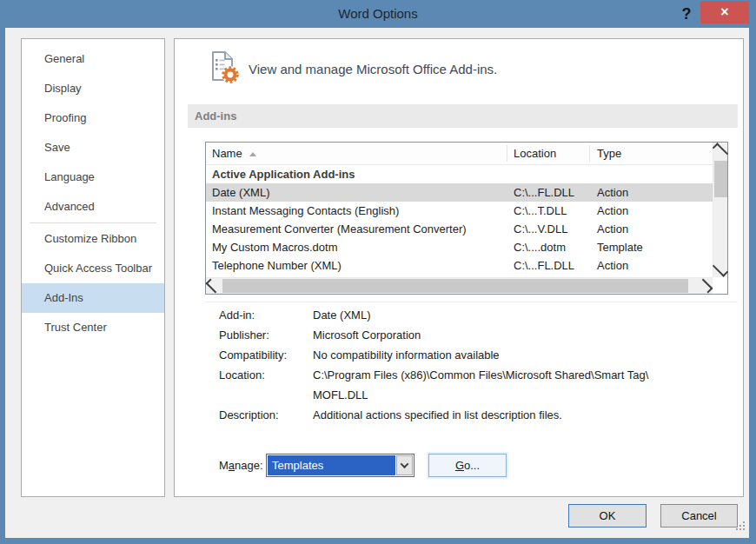  What do you see at coordinates (93, 89) in the screenshot?
I see `sidebar-item-display: Display` at bounding box center [93, 89].